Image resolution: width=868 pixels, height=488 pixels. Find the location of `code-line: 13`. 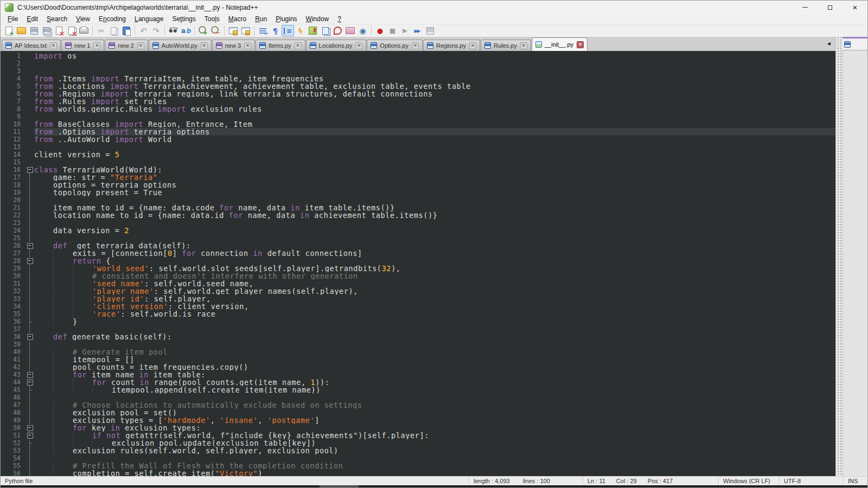

code-line: 13 is located at coordinates (430, 147).